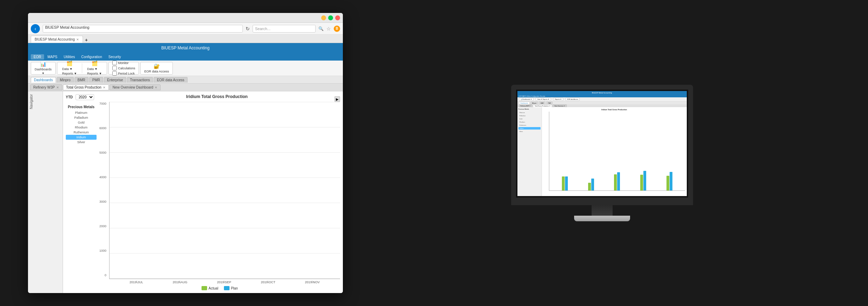 Image resolution: width=868 pixels, height=306 pixels. Describe the element at coordinates (227, 288) in the screenshot. I see `legend-plan-color` at that location.